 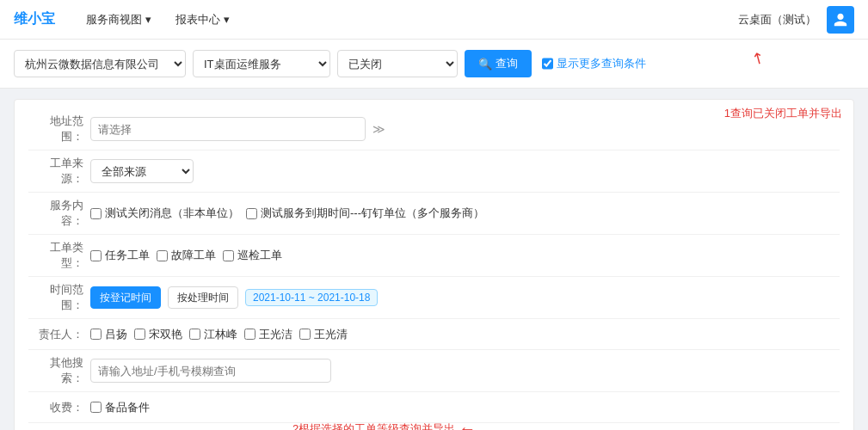 What do you see at coordinates (783, 114) in the screenshot?
I see `annotation-1: 1查询已关闭工单并导出` at bounding box center [783, 114].